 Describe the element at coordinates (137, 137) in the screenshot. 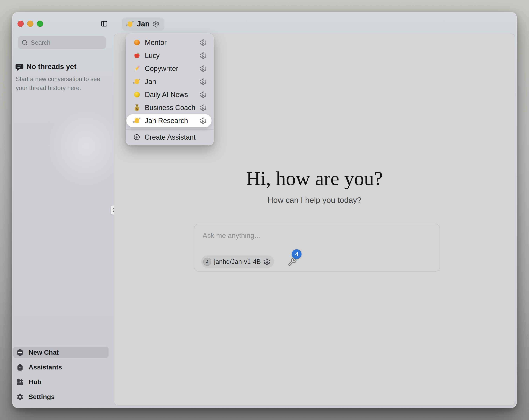

I see `plus-circle-icon` at that location.